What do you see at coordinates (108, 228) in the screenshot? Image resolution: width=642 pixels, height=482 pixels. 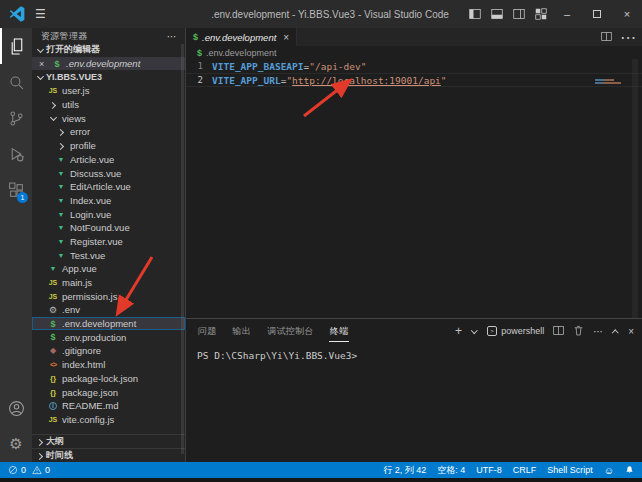 I see `tree-item-NotFound.vue: ▼NotFound.vue` at bounding box center [108, 228].